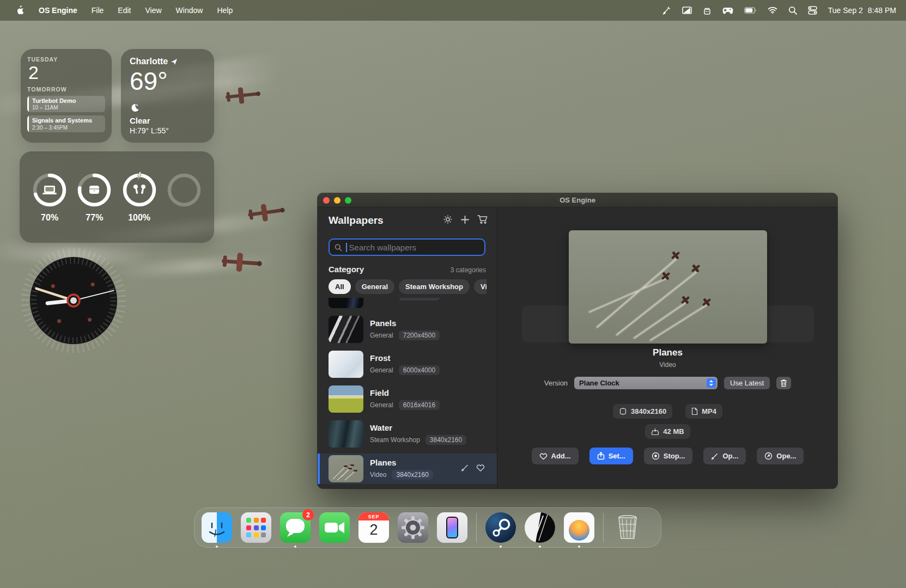 This screenshot has height=588, width=906. What do you see at coordinates (120, 10) in the screenshot?
I see `menu-bar-left: OS Engine File Edit View Window Help` at bounding box center [120, 10].